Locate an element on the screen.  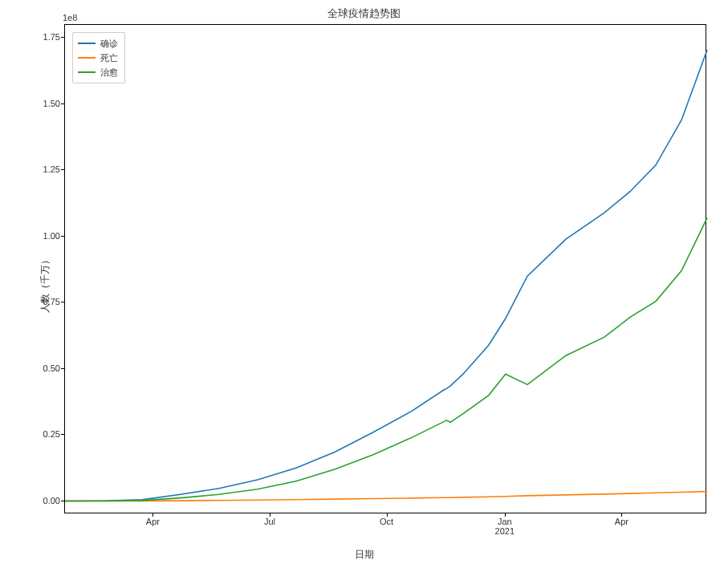
legend-swatch-deaths is located at coordinates (87, 58).